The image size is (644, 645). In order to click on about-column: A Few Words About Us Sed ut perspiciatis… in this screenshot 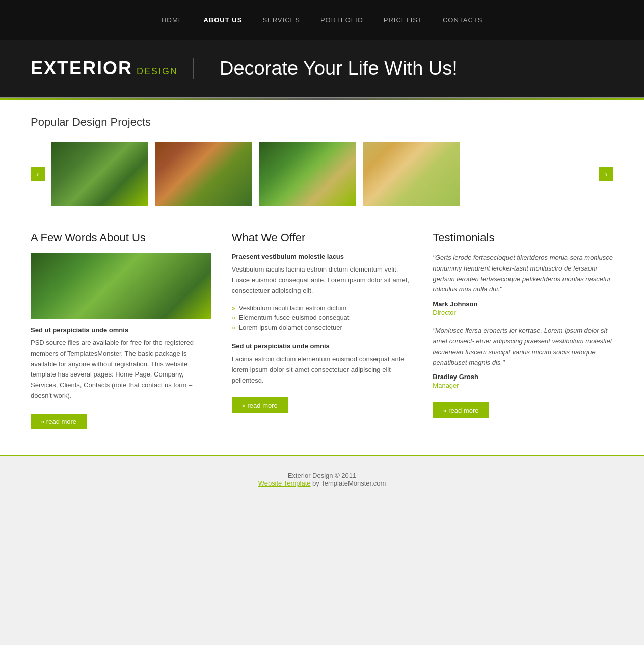, I will do `click(121, 330)`.